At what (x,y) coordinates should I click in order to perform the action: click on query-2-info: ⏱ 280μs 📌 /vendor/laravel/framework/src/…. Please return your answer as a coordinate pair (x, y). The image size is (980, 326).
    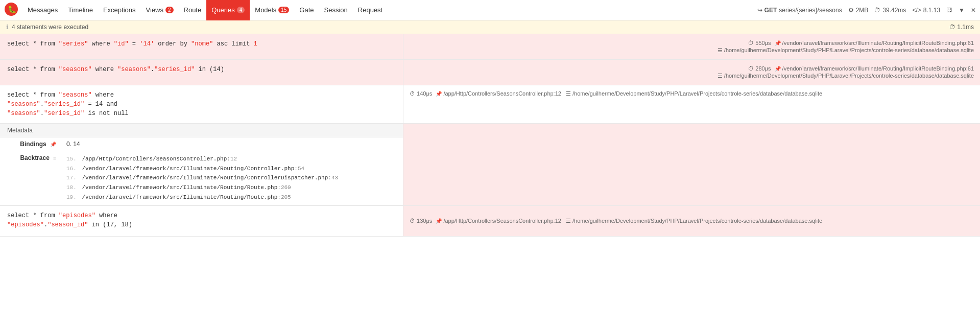
    Looking at the image, I should click on (691, 73).